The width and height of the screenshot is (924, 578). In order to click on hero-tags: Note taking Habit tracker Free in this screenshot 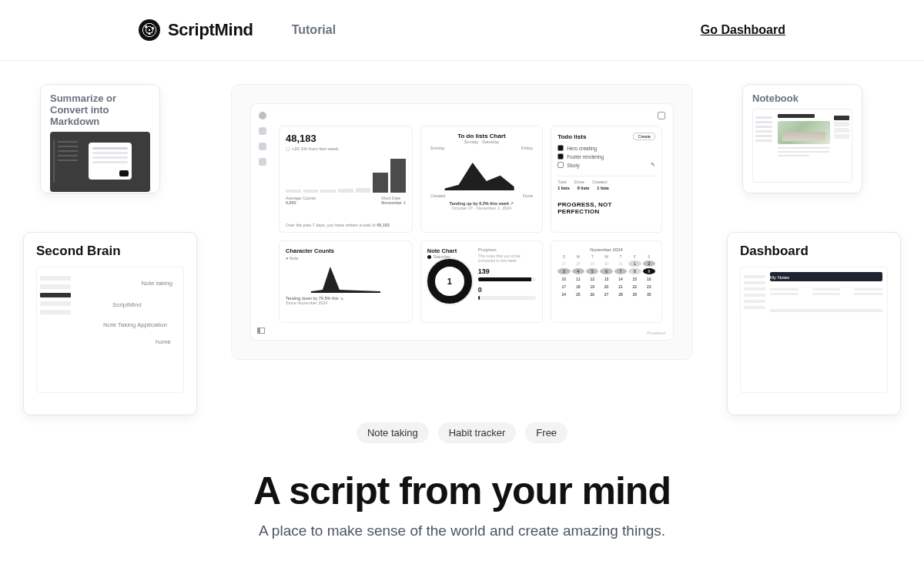, I will do `click(462, 433)`.